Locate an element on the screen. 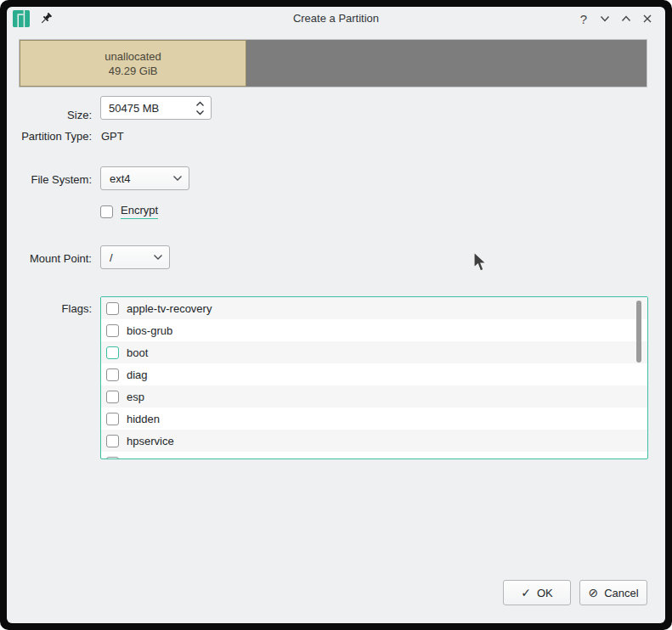  encrypt-label: Encrypt is located at coordinates (139, 211).